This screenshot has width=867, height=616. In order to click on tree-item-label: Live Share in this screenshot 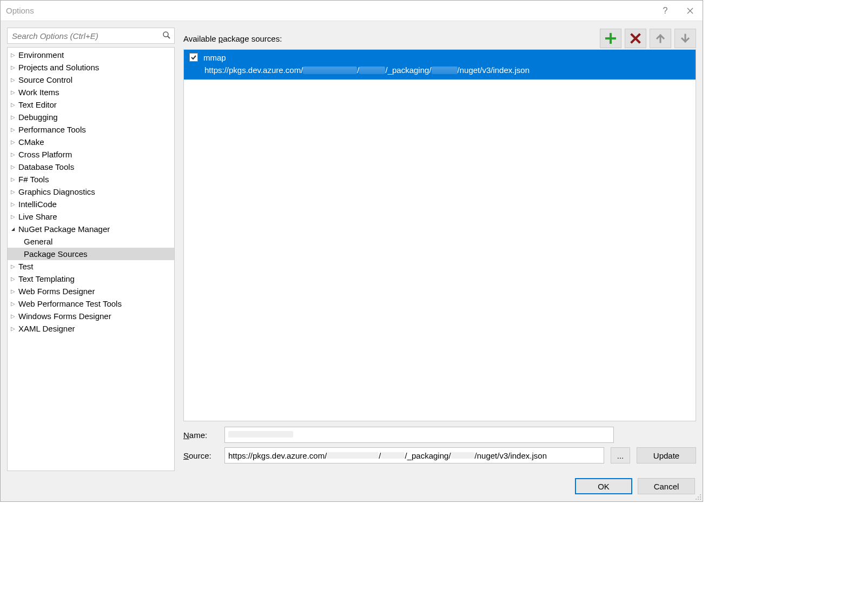, I will do `click(38, 216)`.